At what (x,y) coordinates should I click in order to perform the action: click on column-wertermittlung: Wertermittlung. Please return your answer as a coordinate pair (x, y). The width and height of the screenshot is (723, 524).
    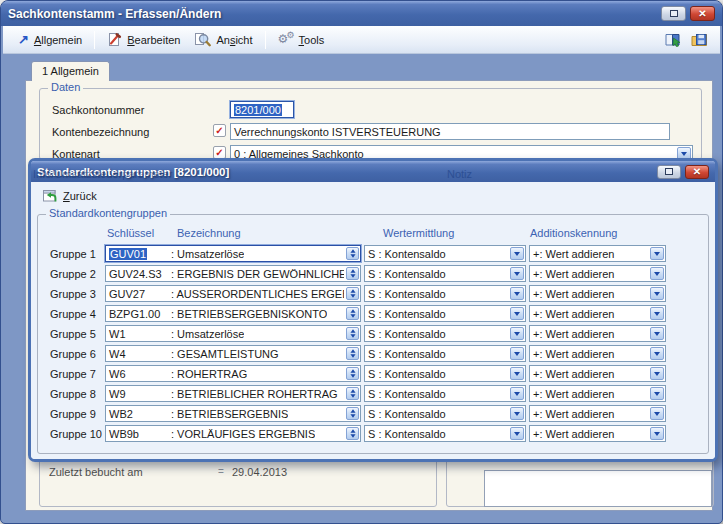
    Looking at the image, I should click on (418, 233).